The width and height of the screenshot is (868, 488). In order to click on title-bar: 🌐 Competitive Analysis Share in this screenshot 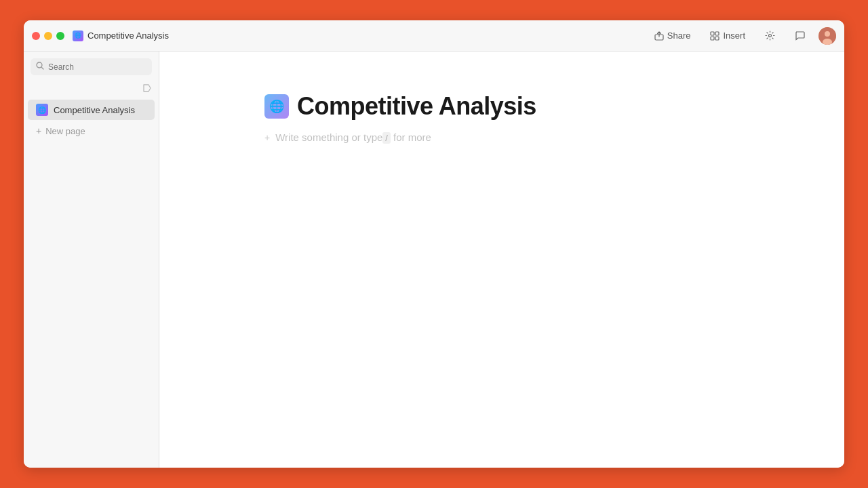, I will do `click(434, 36)`.